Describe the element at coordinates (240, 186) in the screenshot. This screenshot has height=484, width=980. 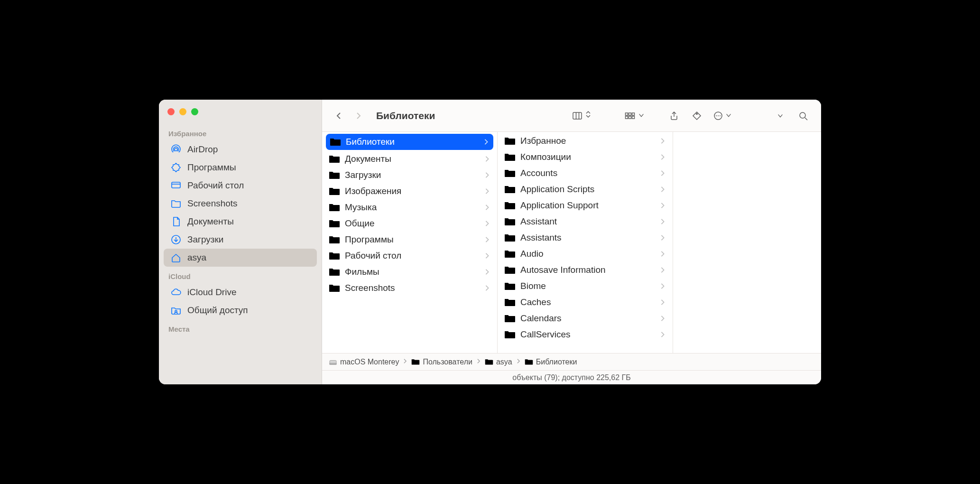
I see `sidebar-item: Рабочий стол` at that location.